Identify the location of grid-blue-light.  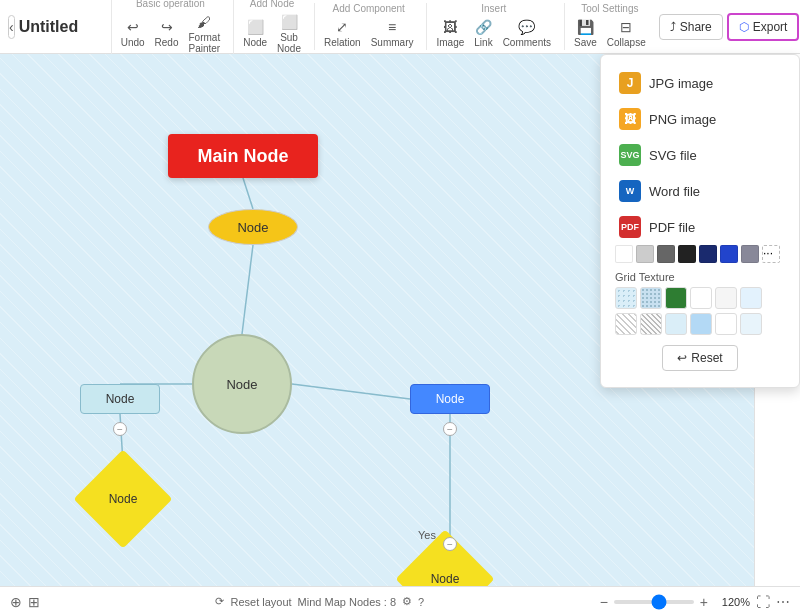
(751, 298).